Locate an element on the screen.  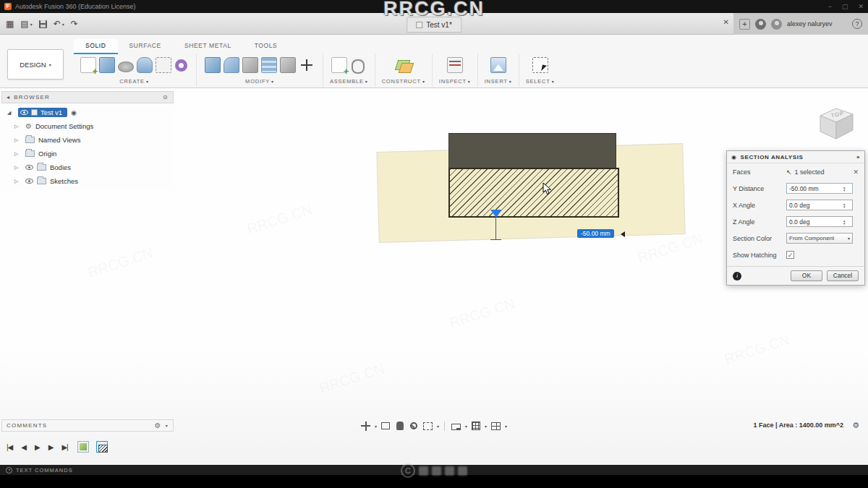
tree-row-sketches: ▷ Sketches is located at coordinates (88, 181).